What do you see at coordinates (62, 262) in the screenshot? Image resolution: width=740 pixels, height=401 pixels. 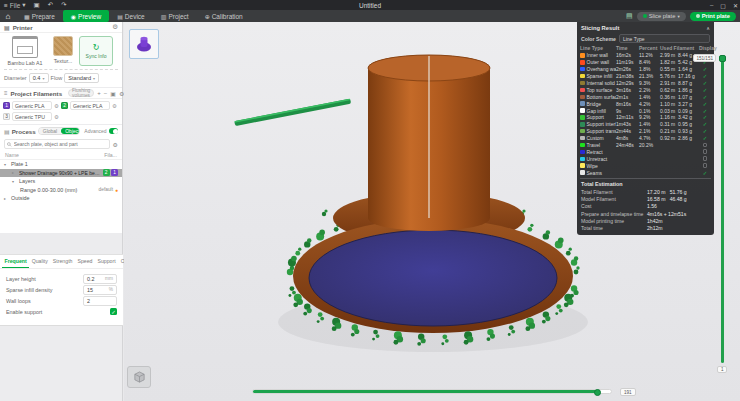 I see `settings-tab: Strength` at bounding box center [62, 262].